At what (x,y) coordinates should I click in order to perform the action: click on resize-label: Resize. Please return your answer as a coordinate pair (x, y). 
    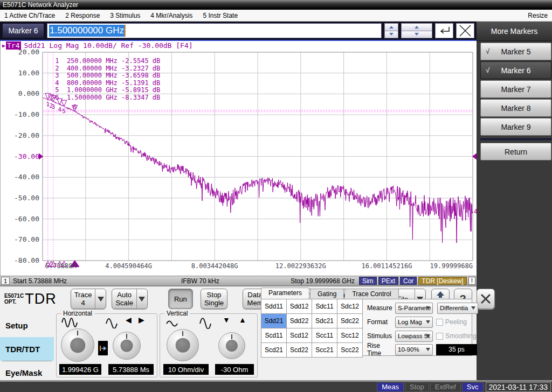
    Looking at the image, I should click on (538, 16).